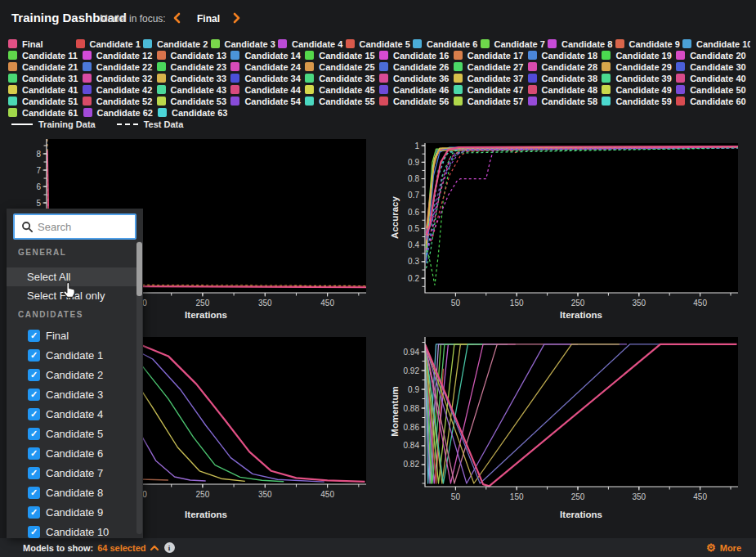 Image resolution: width=756 pixels, height=557 pixels. I want to click on legend-item: Candidate 8, so click(582, 44).